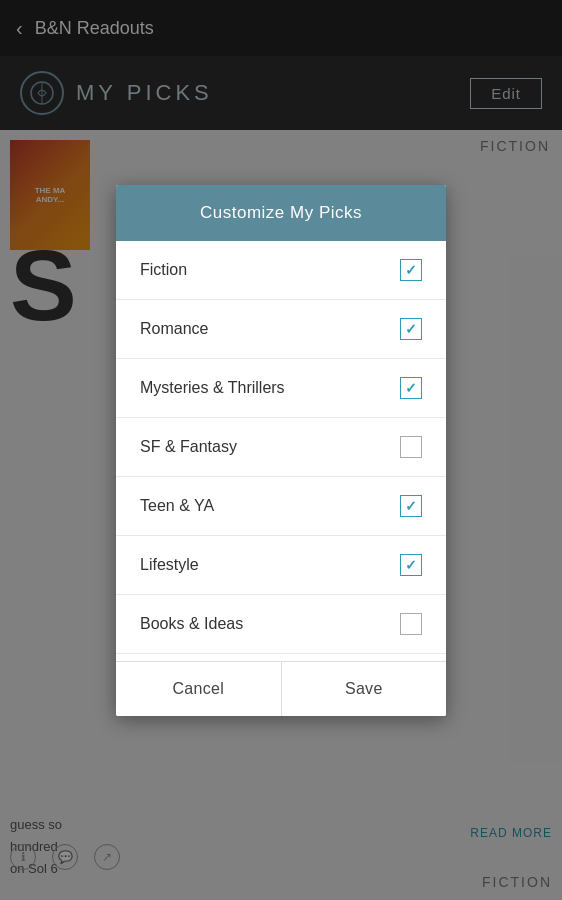 This screenshot has width=562, height=900. What do you see at coordinates (177, 506) in the screenshot?
I see `checkbox-label: Teen & YA` at bounding box center [177, 506].